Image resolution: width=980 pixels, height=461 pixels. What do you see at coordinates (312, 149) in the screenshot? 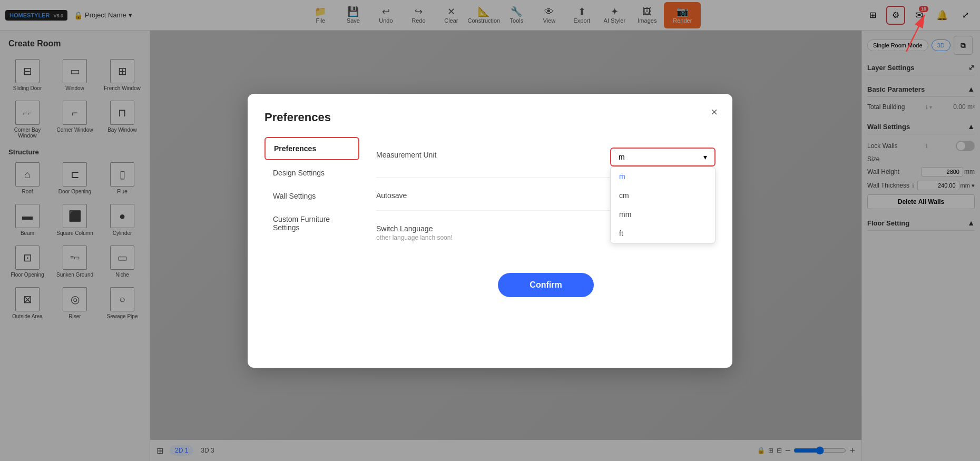
I see `modal-nav-preferences: Preferences` at bounding box center [312, 149].